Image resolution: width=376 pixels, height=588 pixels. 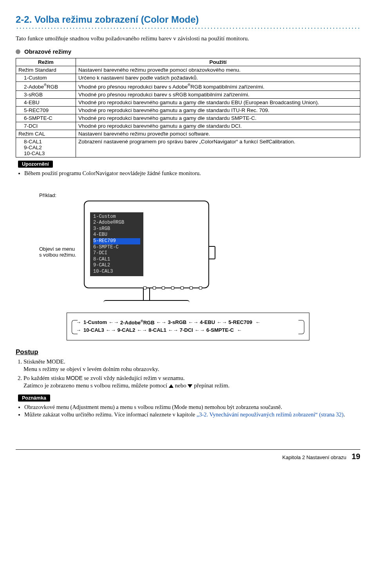 I want to click on table-header-mode: Režim, so click(x=46, y=62).